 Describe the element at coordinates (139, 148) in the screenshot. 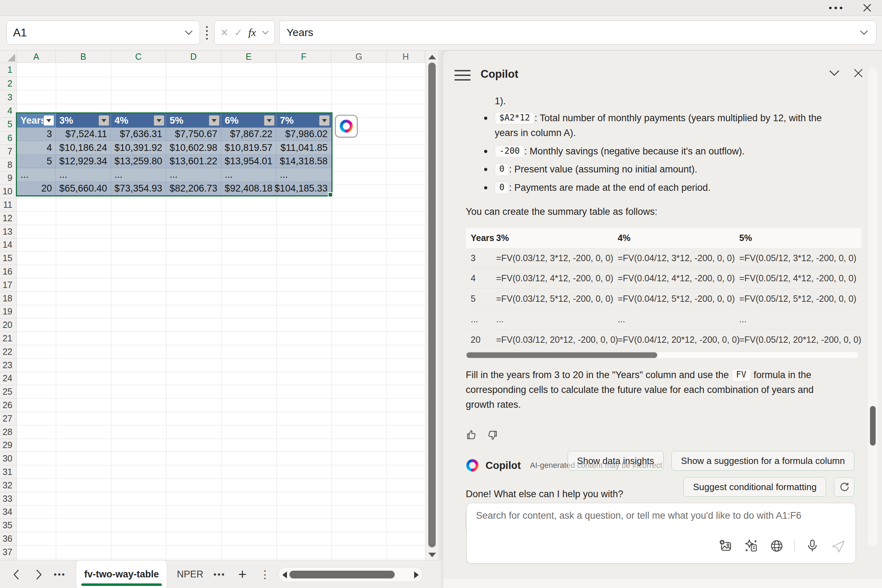

I see `table-cell: $10,391.92` at that location.